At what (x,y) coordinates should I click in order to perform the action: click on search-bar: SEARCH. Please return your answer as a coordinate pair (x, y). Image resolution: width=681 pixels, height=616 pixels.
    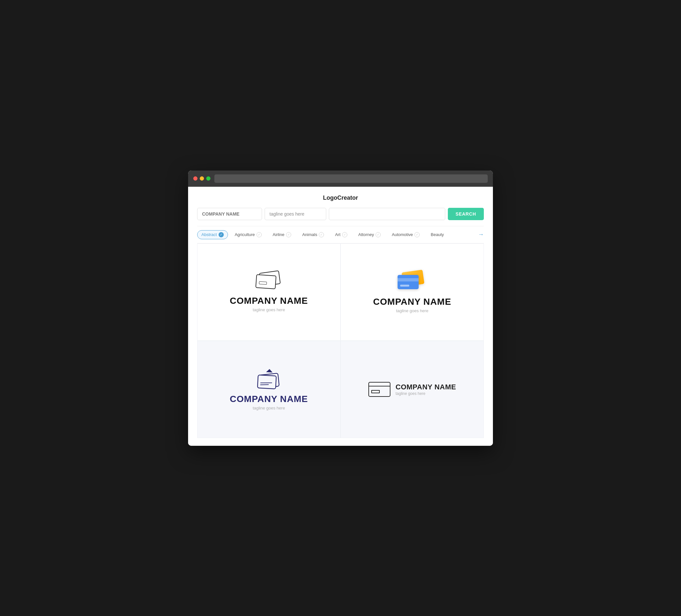
    Looking at the image, I should click on (340, 214).